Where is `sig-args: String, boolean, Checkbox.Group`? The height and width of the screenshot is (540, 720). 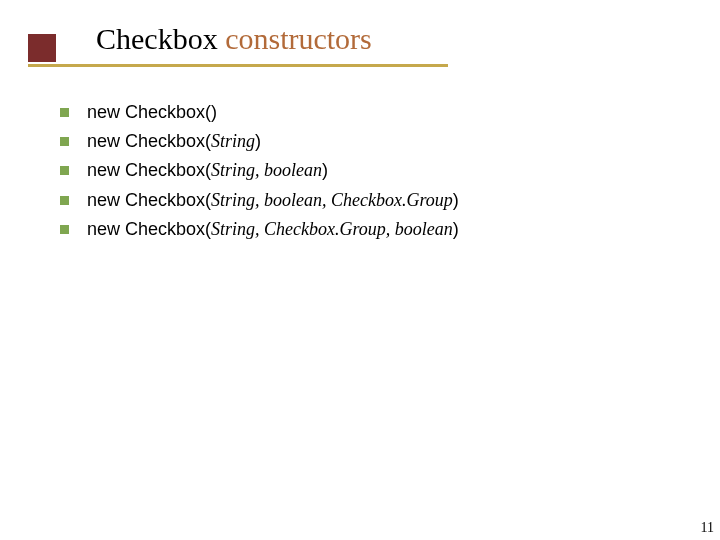 sig-args: String, boolean, Checkbox.Group is located at coordinates (332, 200).